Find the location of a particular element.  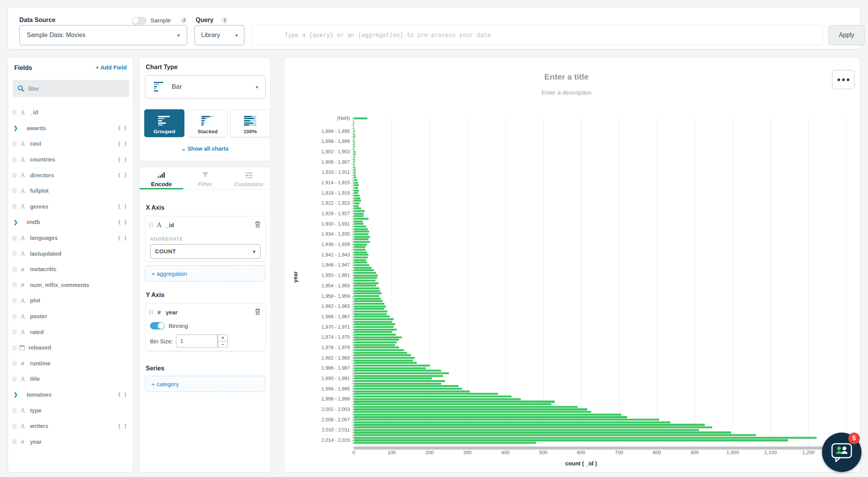

support-chat-button: 5 is located at coordinates (842, 452).